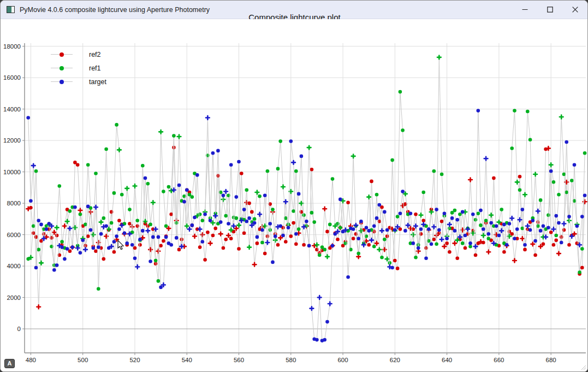 The image size is (588, 372). Describe the element at coordinates (62, 82) in the screenshot. I see `legend-marker-target` at that location.